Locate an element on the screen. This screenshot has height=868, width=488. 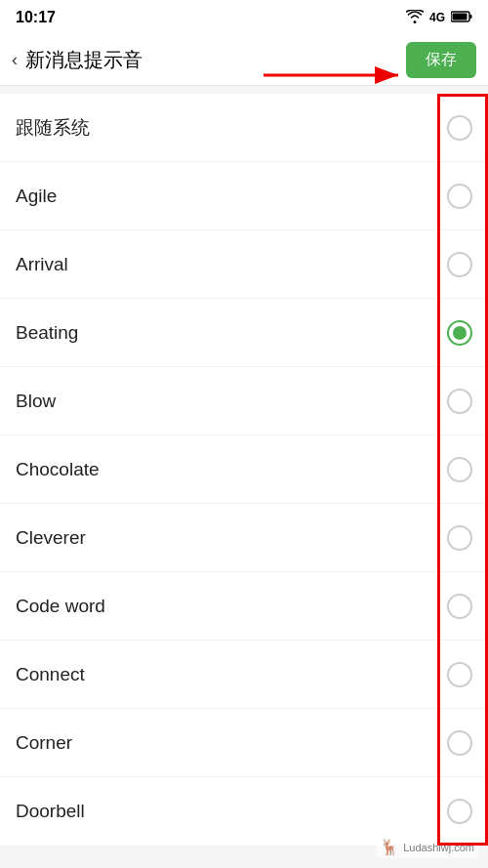
list-item: Chocolate is located at coordinates (244, 470).